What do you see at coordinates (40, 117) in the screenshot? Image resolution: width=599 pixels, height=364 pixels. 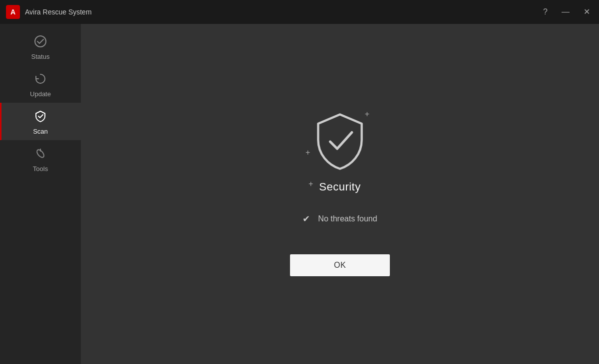 I see `scan-icon` at bounding box center [40, 117].